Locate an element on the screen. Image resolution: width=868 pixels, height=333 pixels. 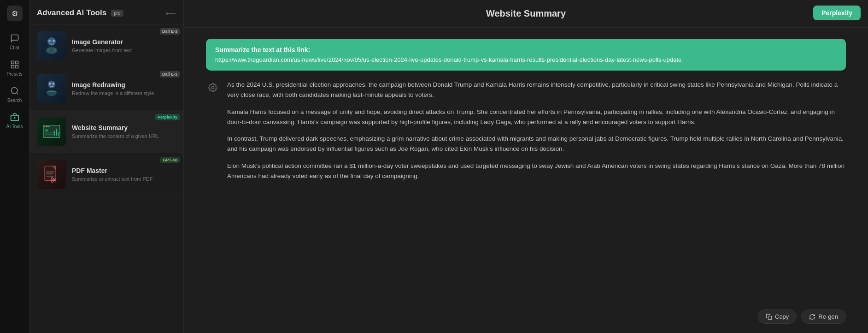
ai-tools-label: AI Tools is located at coordinates (15, 126).